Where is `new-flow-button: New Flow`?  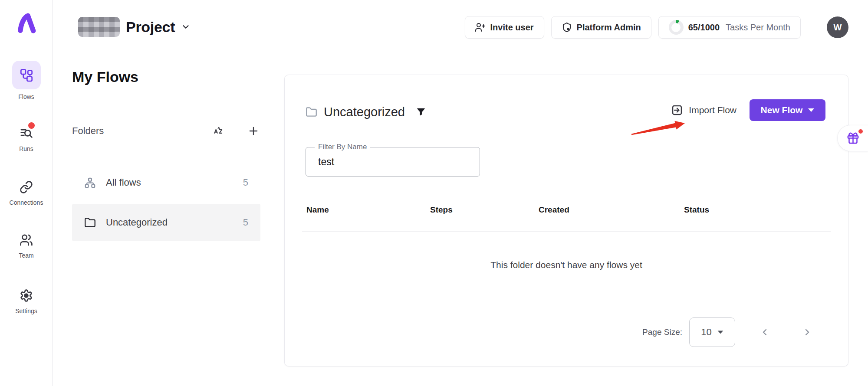
new-flow-button: New Flow is located at coordinates (787, 110).